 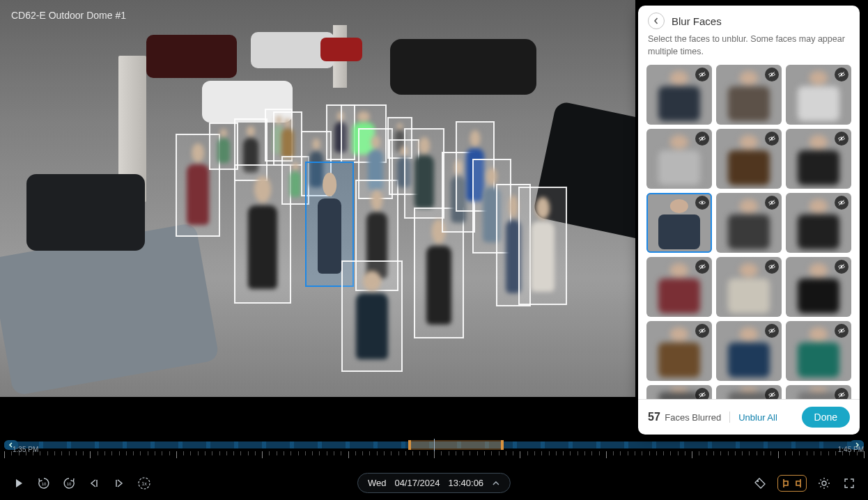 I want to click on blur-count-label: Faces Blurred, so click(x=692, y=418).